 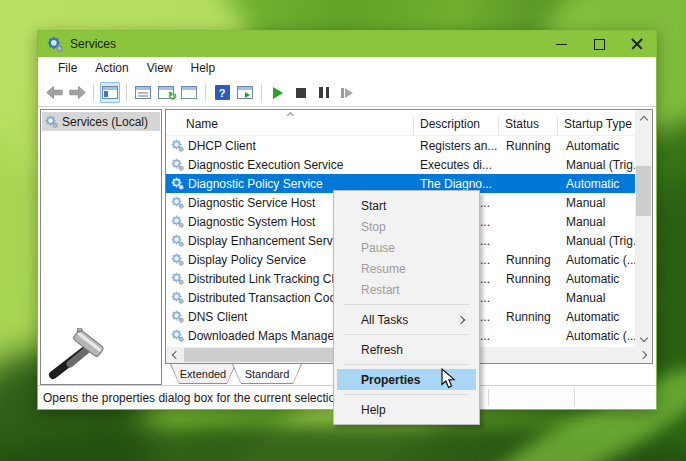 I want to click on tab-extended: Extended, so click(x=203, y=374).